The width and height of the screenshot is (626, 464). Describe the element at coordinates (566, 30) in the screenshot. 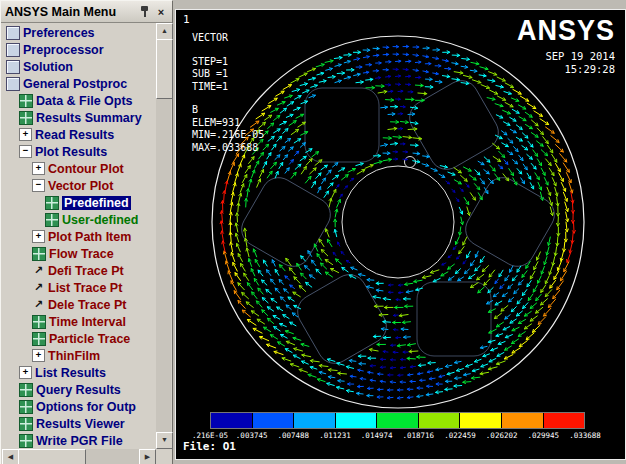

I see `ansys-logo: ANSYS` at that location.